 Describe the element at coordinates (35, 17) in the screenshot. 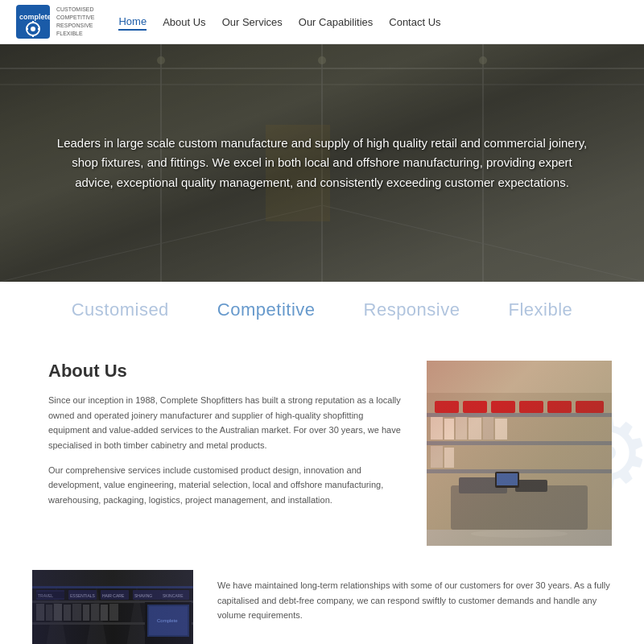

I see `svg-text: complete` at that location.